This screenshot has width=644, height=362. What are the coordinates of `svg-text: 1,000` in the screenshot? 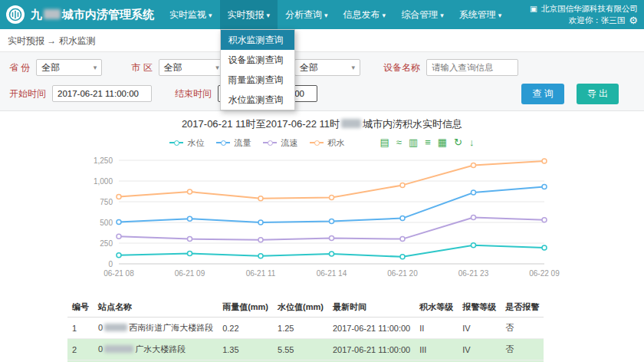 It's located at (103, 181).